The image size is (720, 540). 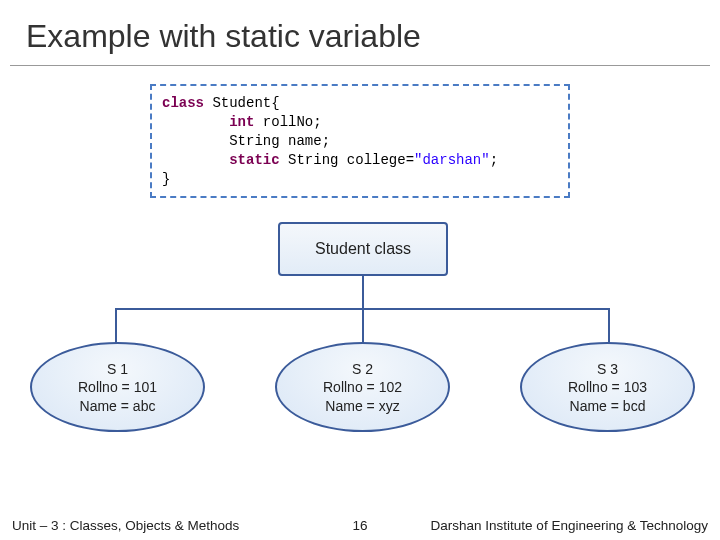 I want to click on string-literal: "darshan", so click(x=452, y=160).